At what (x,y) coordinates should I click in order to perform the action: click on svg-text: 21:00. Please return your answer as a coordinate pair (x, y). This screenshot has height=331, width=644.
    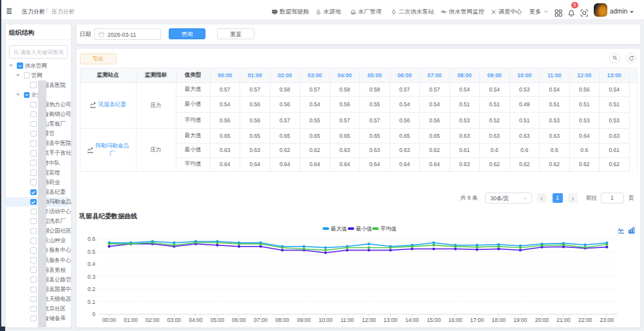
    Looking at the image, I should click on (564, 320).